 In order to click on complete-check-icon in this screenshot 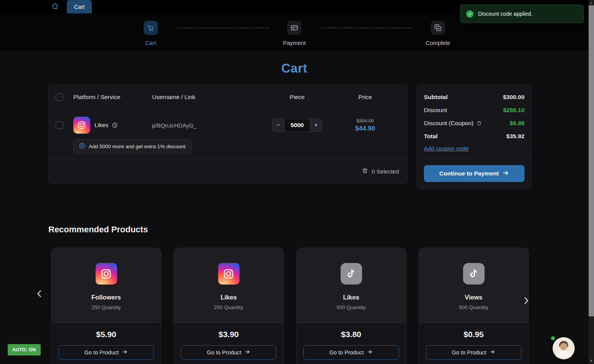, I will do `click(438, 28)`.